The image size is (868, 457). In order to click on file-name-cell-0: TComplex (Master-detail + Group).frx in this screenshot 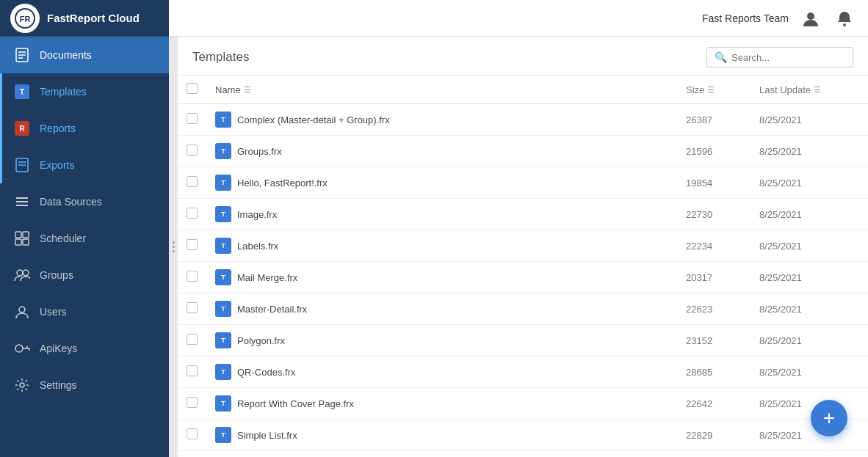, I will do `click(442, 120)`.